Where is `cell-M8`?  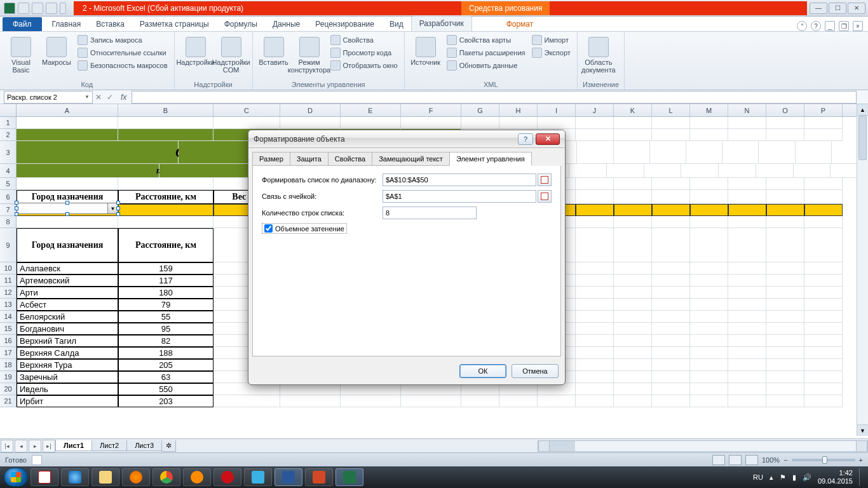 cell-M8 is located at coordinates (709, 222).